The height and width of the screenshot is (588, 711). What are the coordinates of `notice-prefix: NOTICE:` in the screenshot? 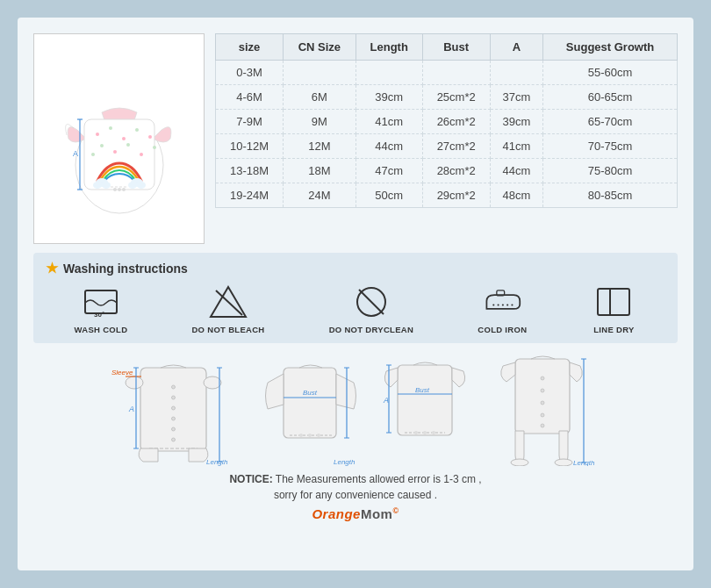 It's located at (251, 479).